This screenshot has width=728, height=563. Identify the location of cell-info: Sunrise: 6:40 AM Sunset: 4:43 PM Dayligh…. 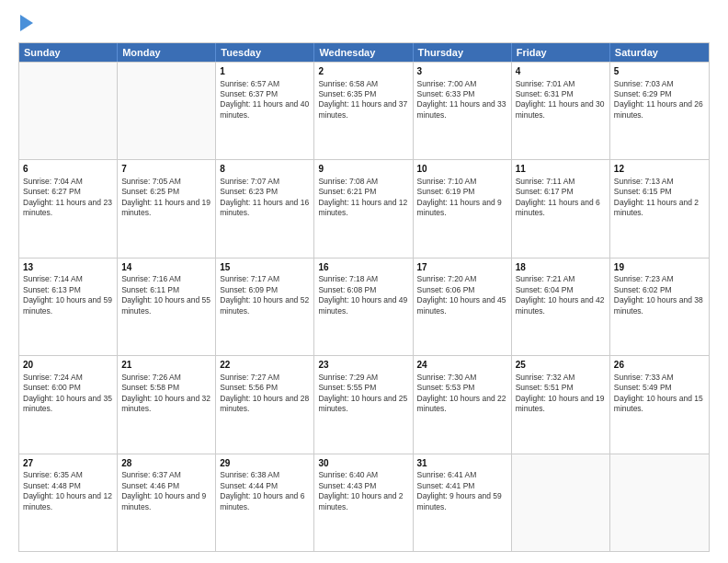
(363, 491).